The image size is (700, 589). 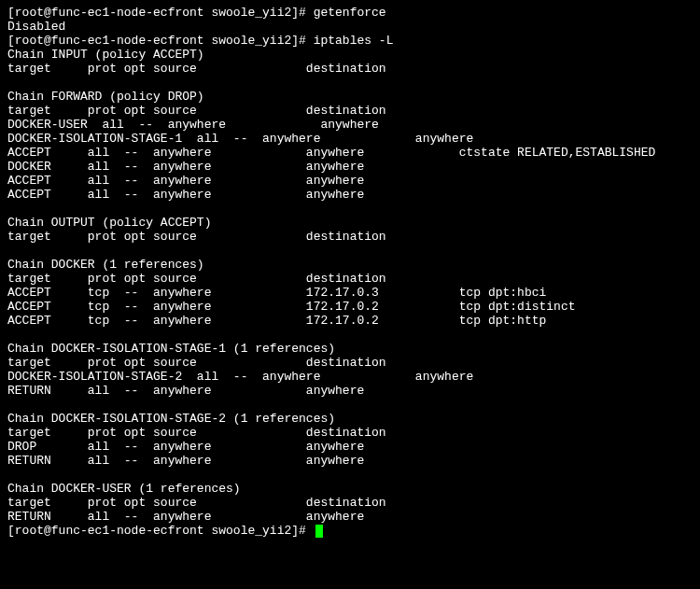 I want to click on command-iptables: iptables -L, so click(x=354, y=41).